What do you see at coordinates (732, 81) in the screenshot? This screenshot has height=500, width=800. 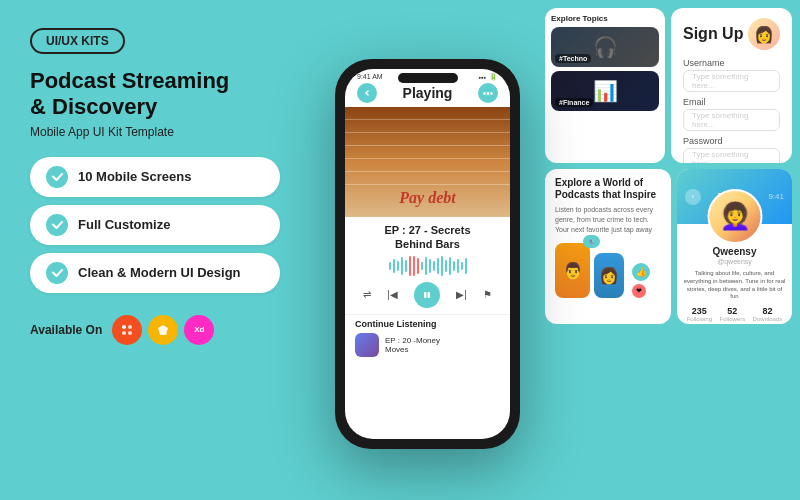 I see `username-input: Type something here...` at bounding box center [732, 81].